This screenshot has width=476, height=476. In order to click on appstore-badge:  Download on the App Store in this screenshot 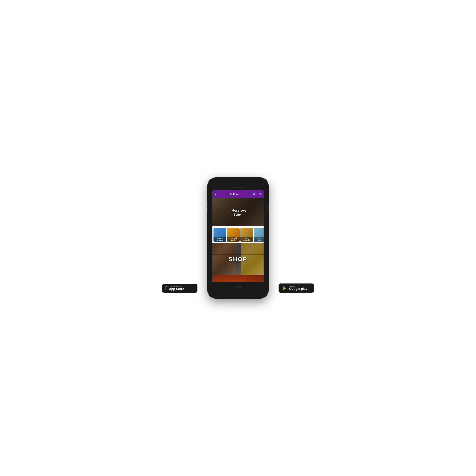, I will do `click(180, 288)`.